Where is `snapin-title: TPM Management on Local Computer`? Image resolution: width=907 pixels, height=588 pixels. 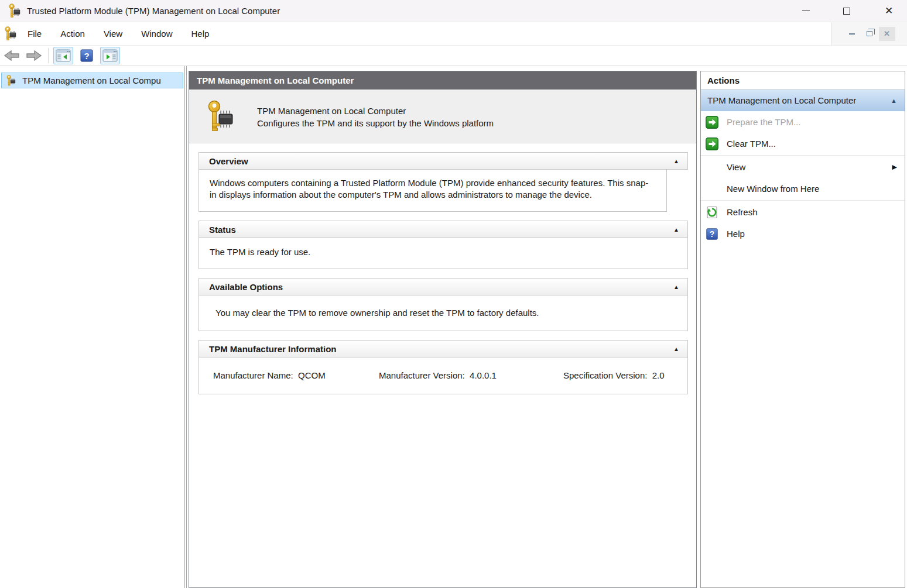 snapin-title: TPM Management on Local Computer is located at coordinates (375, 111).